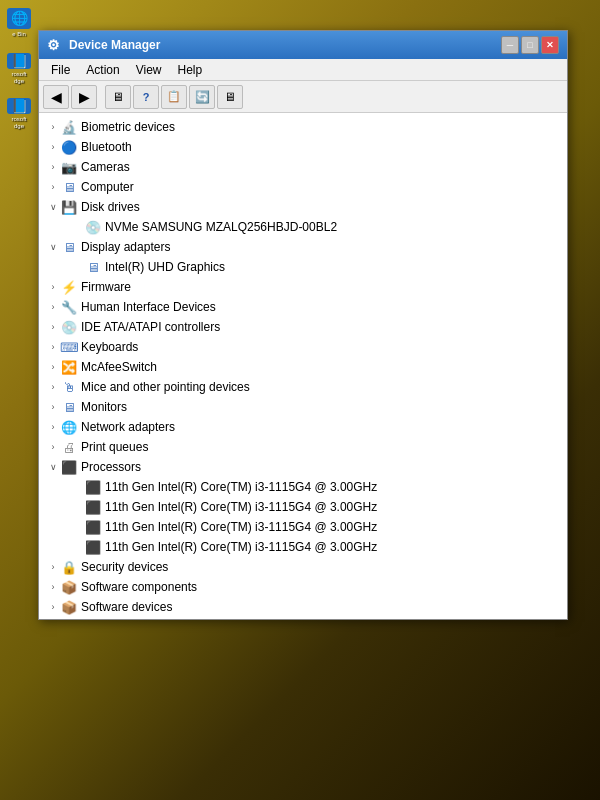 The image size is (600, 800). What do you see at coordinates (303, 587) in the screenshot?
I see `tree-item: ›📦Software components` at bounding box center [303, 587].